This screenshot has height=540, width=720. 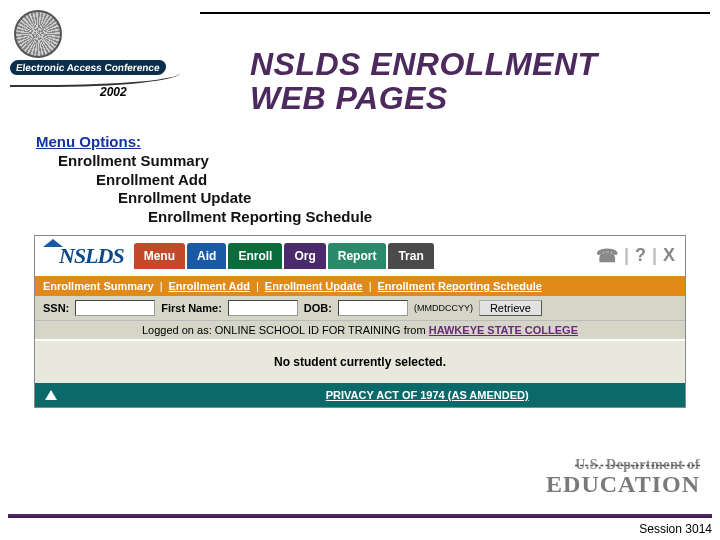 I want to click on dept-line: U.S. Department of, so click(x=638, y=464).